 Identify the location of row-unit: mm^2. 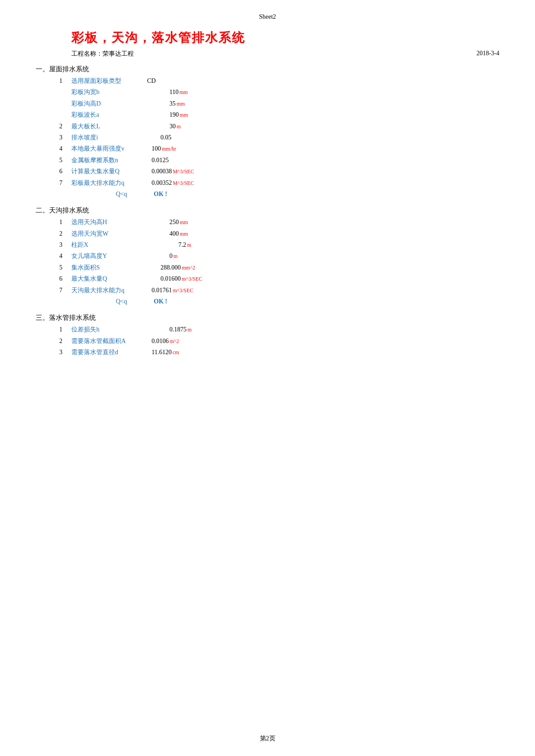
(189, 268).